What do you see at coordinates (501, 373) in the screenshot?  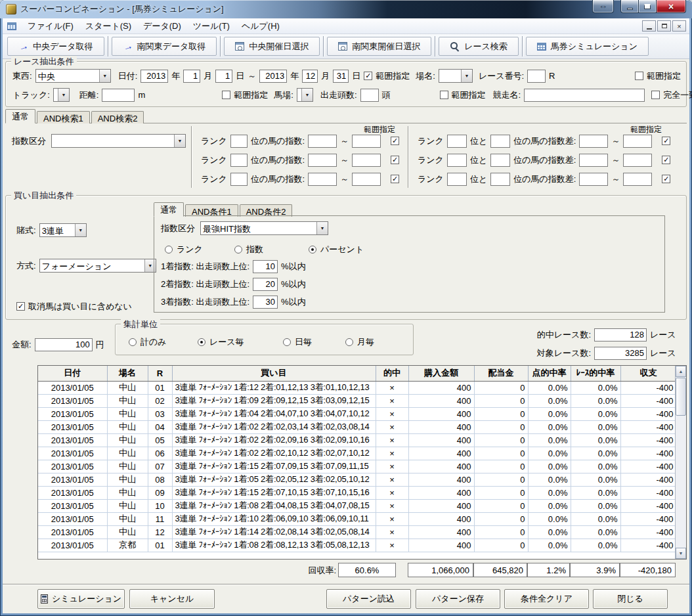 I see `col-header-payout: 配当金` at bounding box center [501, 373].